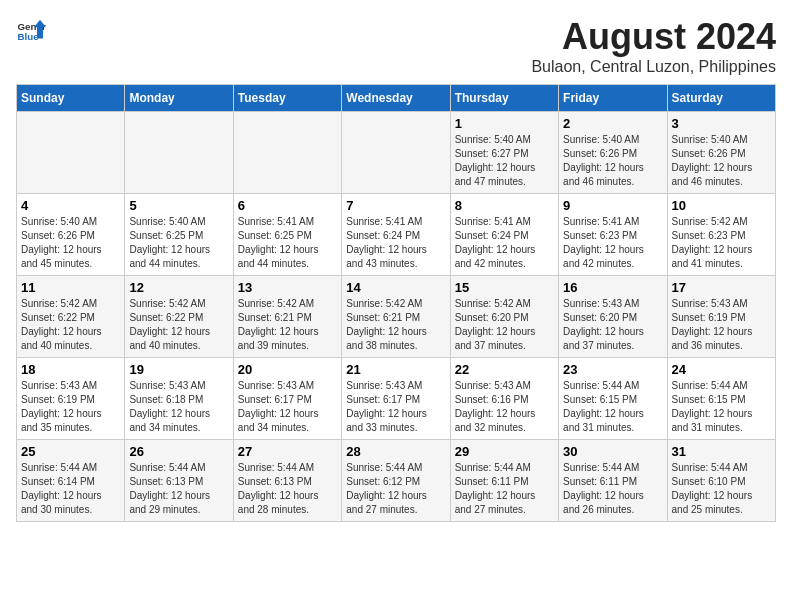 The image size is (792, 612). What do you see at coordinates (721, 399) in the screenshot?
I see `calendar-cell: 24Sunrise: 5:44 AM Sunset: 6:15 PM Dayli…` at bounding box center [721, 399].